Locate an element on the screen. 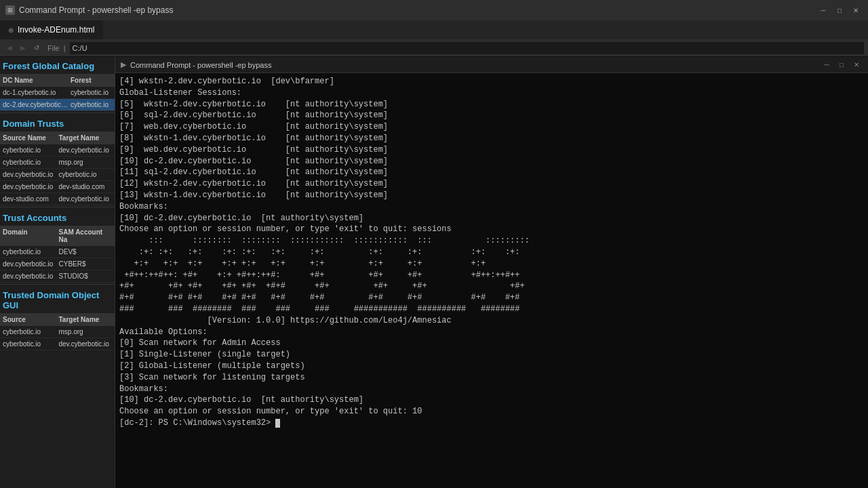 The height and width of the screenshot is (488, 868). dt-header-target: Target Name is located at coordinates (85, 138).